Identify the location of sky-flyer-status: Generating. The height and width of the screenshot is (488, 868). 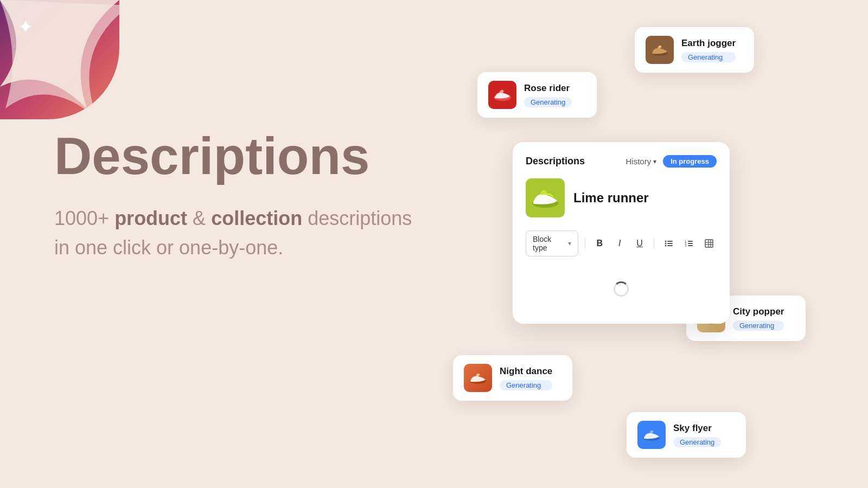
(697, 442).